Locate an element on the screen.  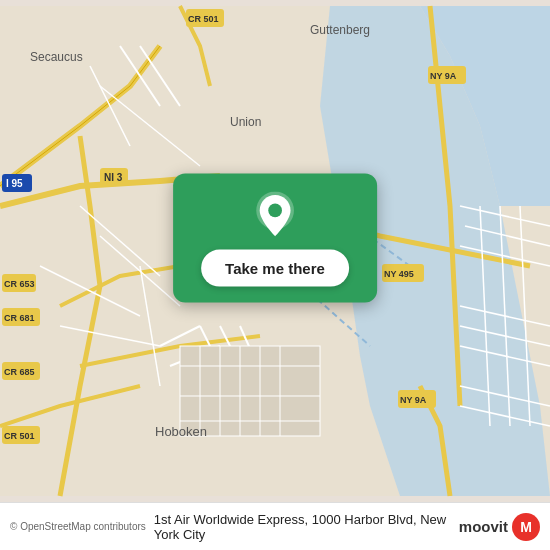
location-info: 1st Air Worldwide Express, 1000 Harbor B… is located at coordinates (302, 527).